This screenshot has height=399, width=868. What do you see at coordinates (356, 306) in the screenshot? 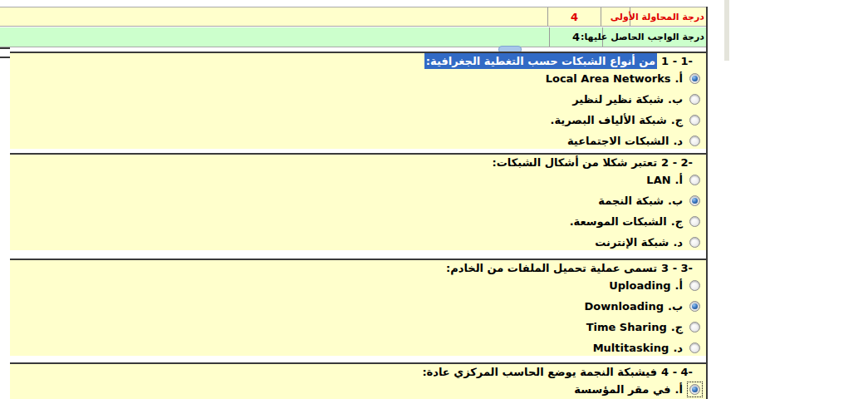
I see `answer-option: ب. Downloading` at bounding box center [356, 306].